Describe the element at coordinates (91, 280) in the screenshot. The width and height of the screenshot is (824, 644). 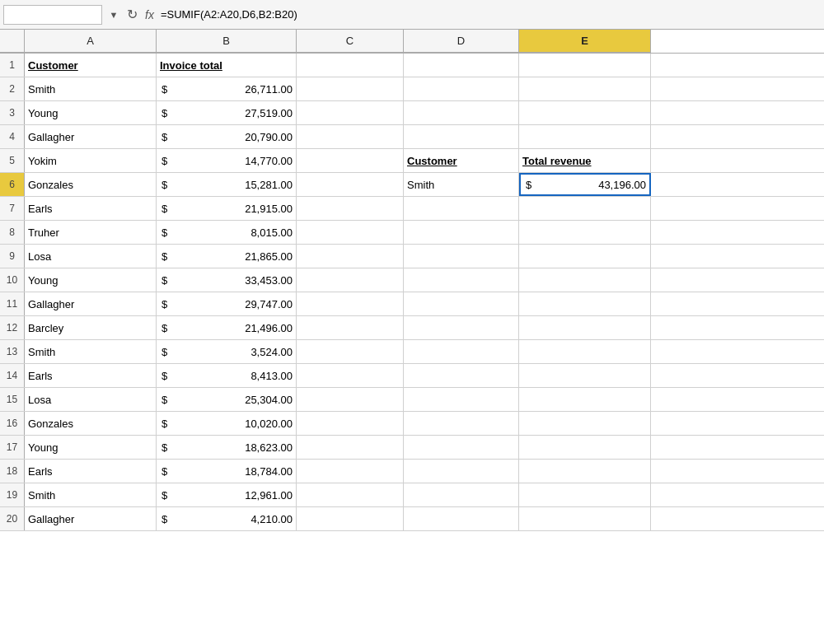
I see `cell-A10: Young` at that location.